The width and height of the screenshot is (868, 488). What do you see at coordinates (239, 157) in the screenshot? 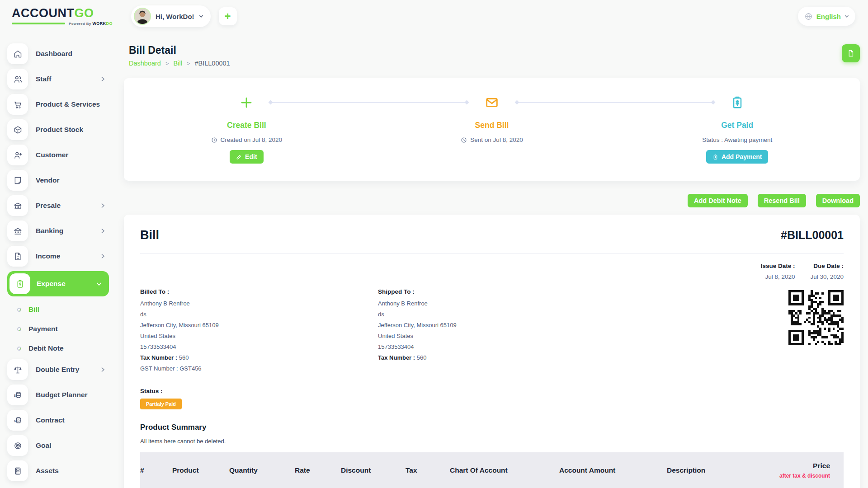
I see `pencil-icon` at bounding box center [239, 157].